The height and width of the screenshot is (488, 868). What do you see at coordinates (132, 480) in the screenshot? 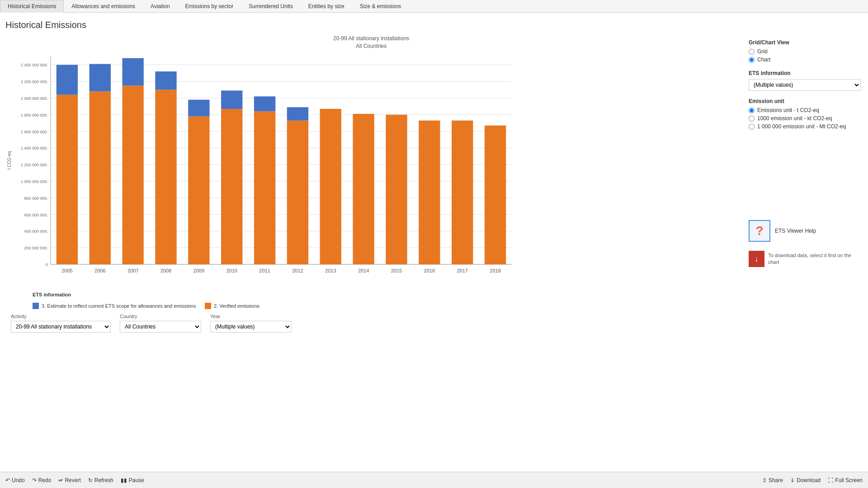
I see `pause-button: ▮▮ Pause` at bounding box center [132, 480].